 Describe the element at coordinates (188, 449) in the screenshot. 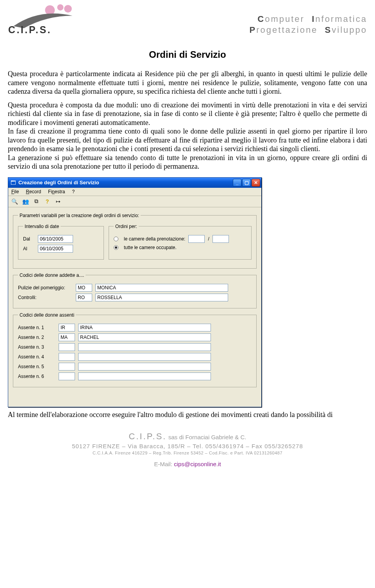

I see `page-footer: C.I.P.S. sas di Fornaciai Gabriele & C. …` at that location.